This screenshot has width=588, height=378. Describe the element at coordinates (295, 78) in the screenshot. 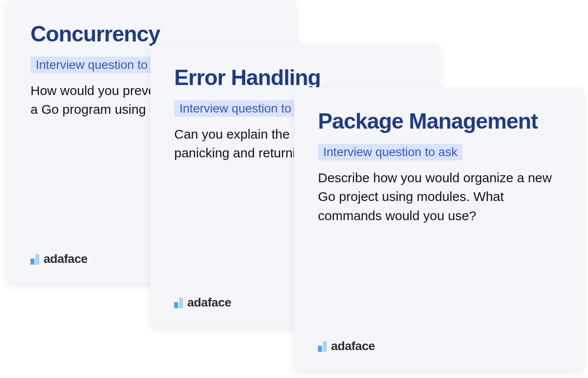

I see `card-title: Error Handling` at that location.